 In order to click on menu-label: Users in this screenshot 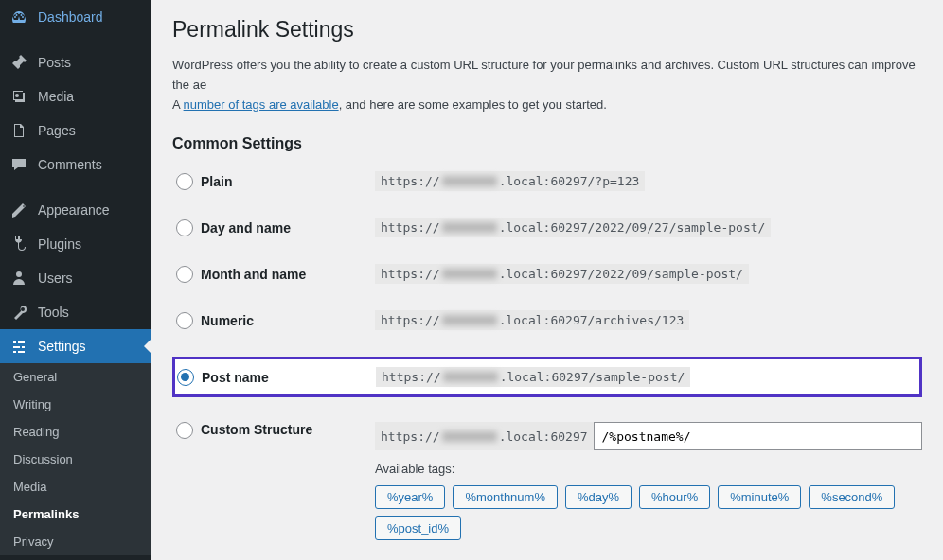, I will do `click(55, 278)`.